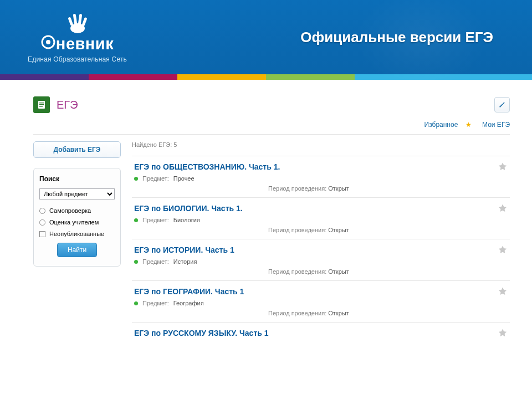  I want to click on sidebar: Добавить ЕГЭ Поиск Любой предмет Самопро…, so click(77, 244).